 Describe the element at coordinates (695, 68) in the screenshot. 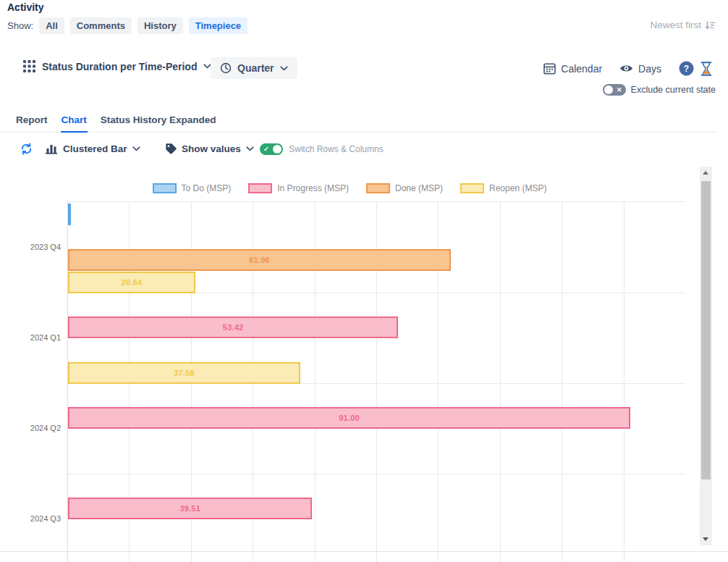

I see `help-and-logo: ?` at that location.